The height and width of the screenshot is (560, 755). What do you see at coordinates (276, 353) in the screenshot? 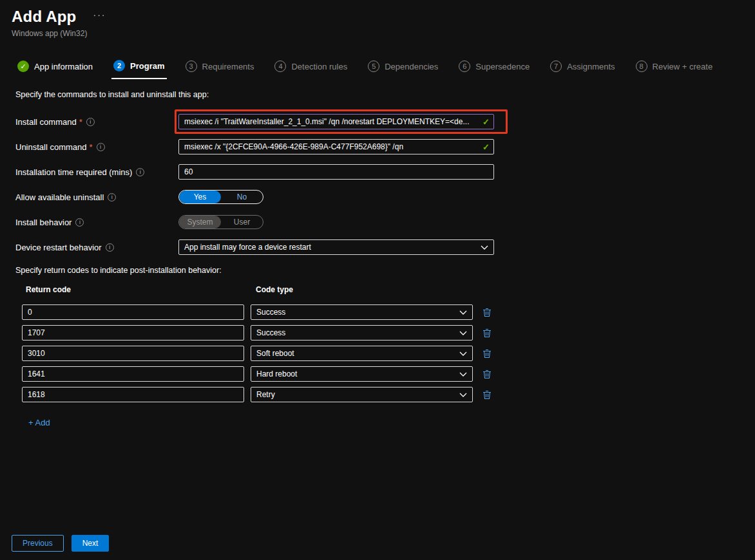
I see `code-type-value: Soft reboot` at bounding box center [276, 353].